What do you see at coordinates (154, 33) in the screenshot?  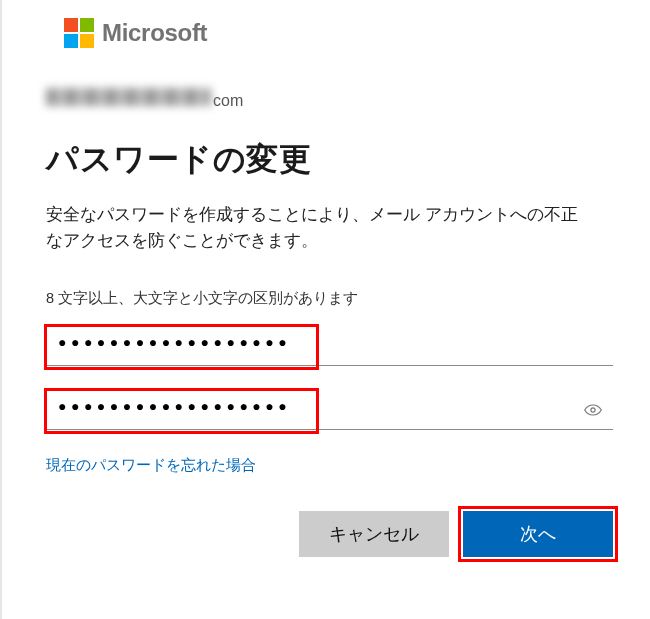 I see `brand-text: Microsoft` at bounding box center [154, 33].